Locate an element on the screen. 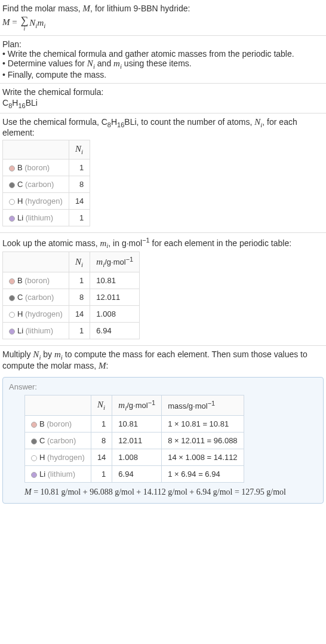 The width and height of the screenshot is (326, 644). table-row: B (boron)110.81 is located at coordinates (72, 281).